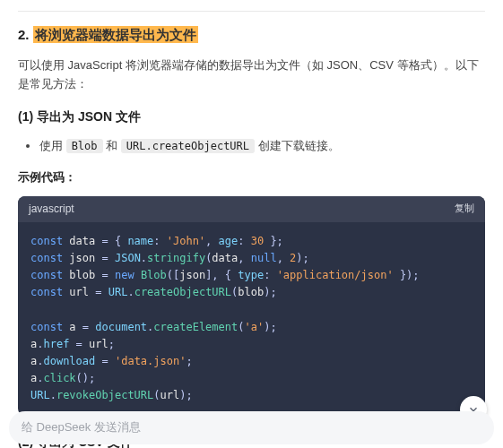 The image size is (503, 448). What do you see at coordinates (464, 209) in the screenshot?
I see `copy-button: 复制` at bounding box center [464, 209].